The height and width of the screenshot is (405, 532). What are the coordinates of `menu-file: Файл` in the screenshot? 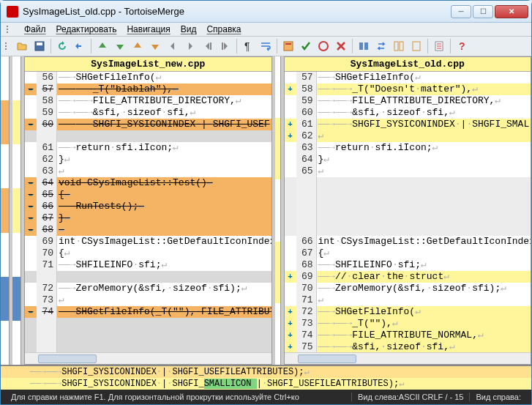 It's located at (35, 29).